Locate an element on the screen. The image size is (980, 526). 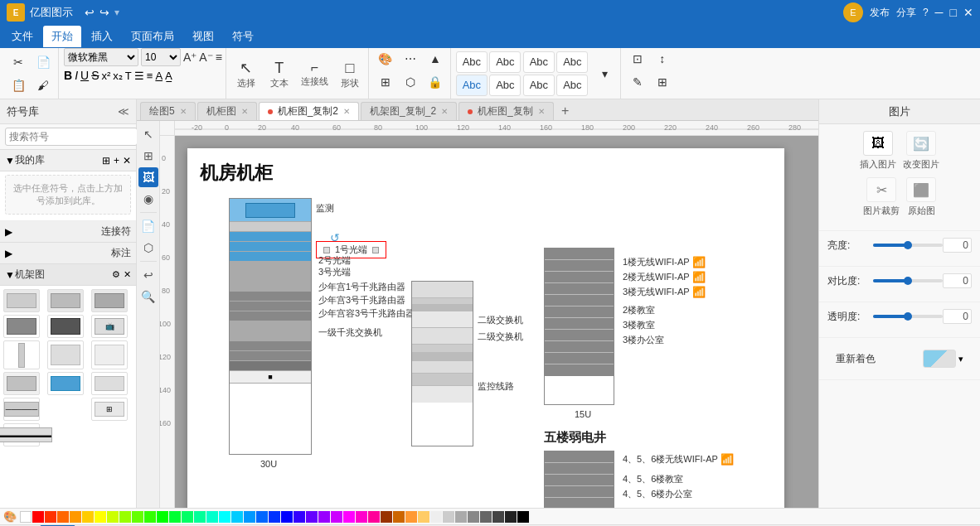
bold-btn: B is located at coordinates (68, 75).